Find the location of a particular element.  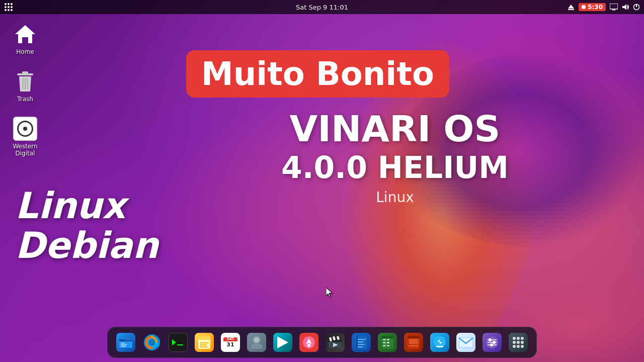

notes-icon is located at coordinates (204, 342).